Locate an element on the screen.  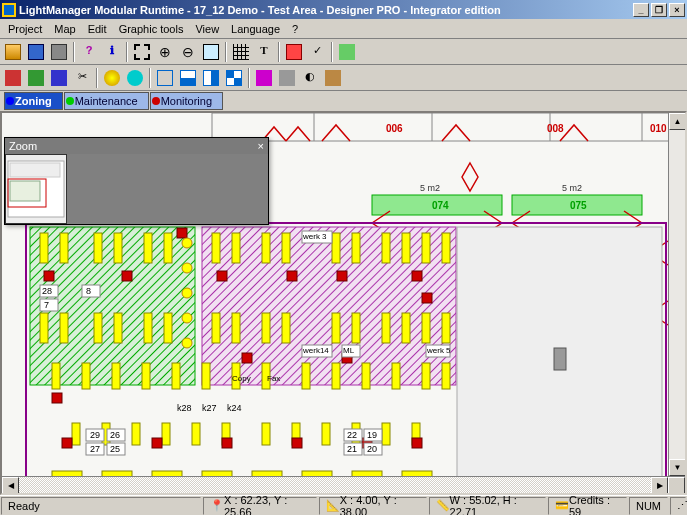
label-19: 19 is located at coordinates (372, 435).